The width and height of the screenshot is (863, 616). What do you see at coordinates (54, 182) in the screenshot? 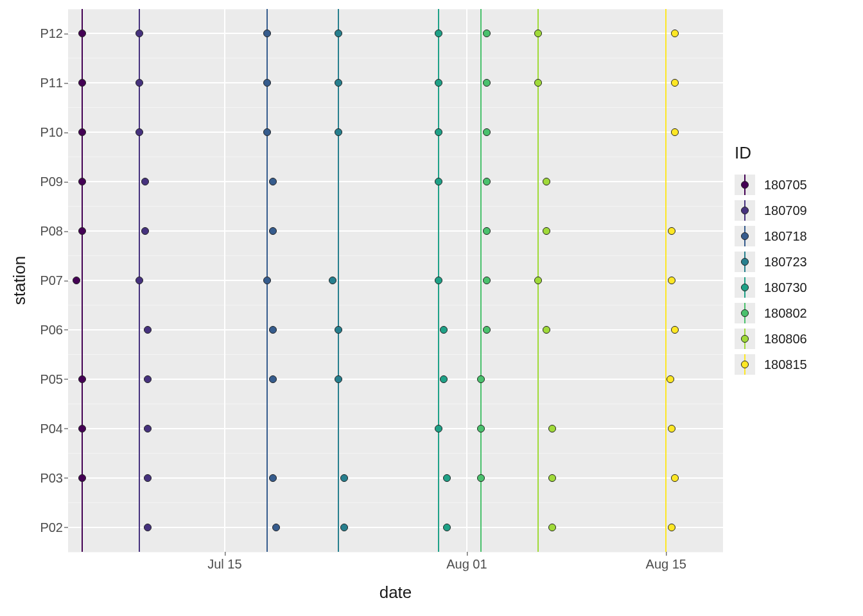
I see `y-tick-label: P09` at bounding box center [54, 182].